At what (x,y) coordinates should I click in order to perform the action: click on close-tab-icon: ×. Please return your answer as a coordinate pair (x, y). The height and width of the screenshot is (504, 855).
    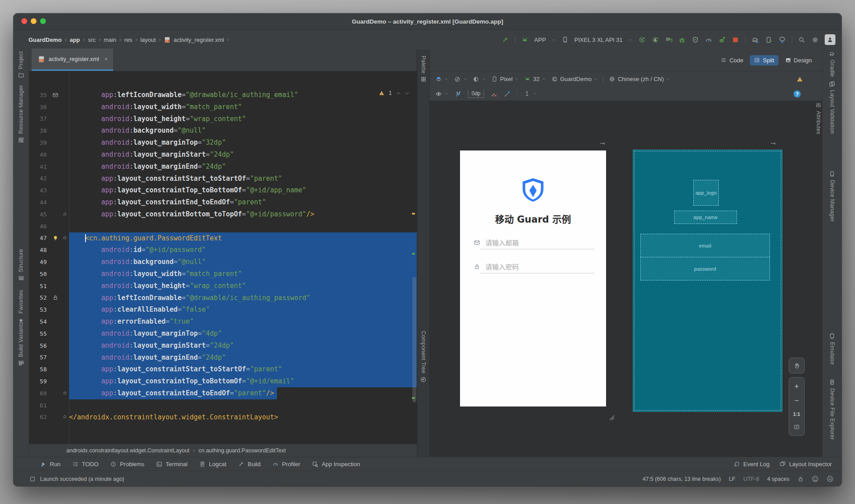
    Looking at the image, I should click on (106, 59).